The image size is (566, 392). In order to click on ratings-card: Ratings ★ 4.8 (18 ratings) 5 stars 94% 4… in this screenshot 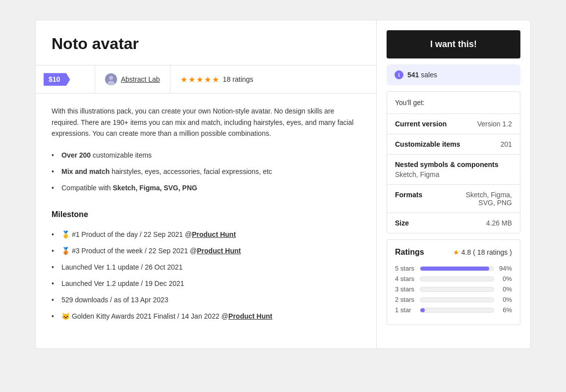, I will do `click(453, 282)`.